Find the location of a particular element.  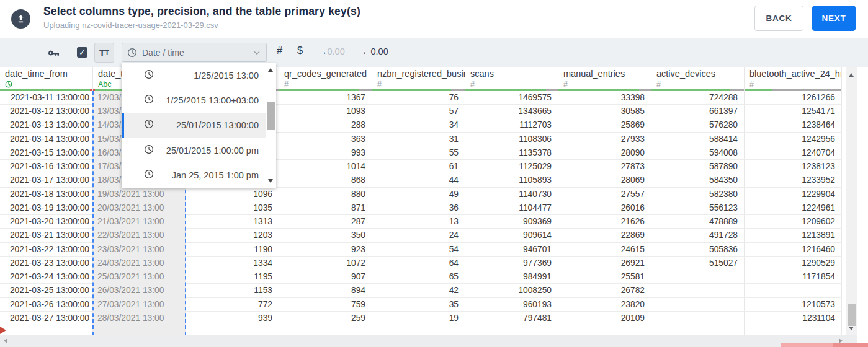

table-cell: 22/03/2021 13:00 is located at coordinates (139, 235).